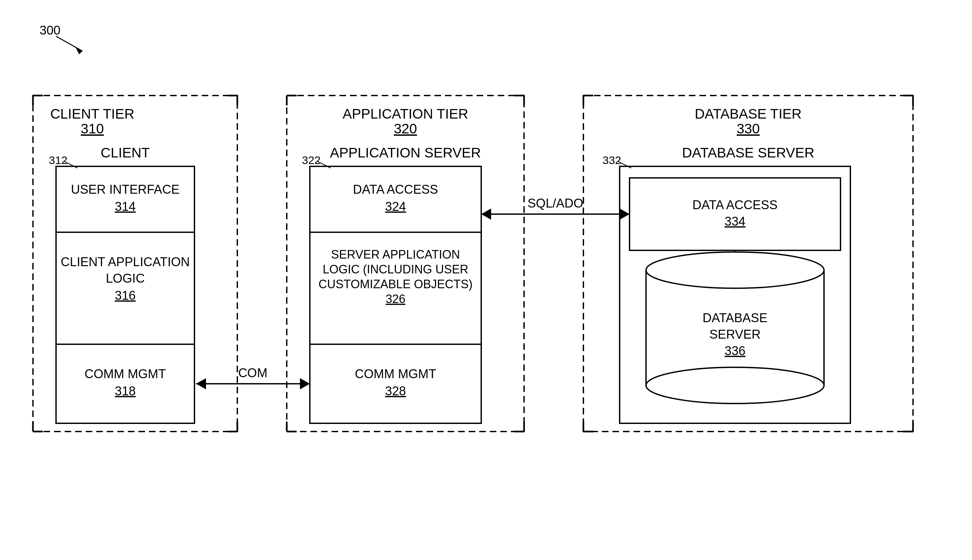 This screenshot has width=972, height=560. I want to click on com-arrow-label: COM, so click(253, 373).